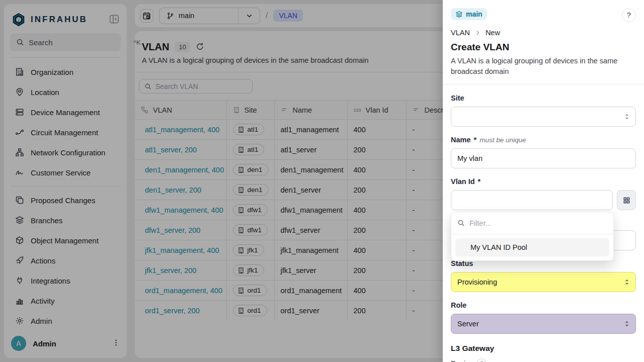  I want to click on l3-gateway-heading: L3 Gateway, so click(543, 348).